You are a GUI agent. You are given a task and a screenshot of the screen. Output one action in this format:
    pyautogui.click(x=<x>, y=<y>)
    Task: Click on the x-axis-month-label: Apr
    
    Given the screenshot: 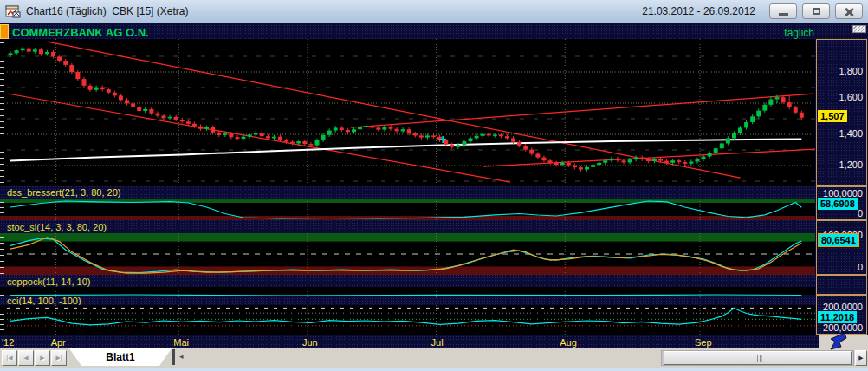 What is the action you would take?
    pyautogui.click(x=59, y=342)
    